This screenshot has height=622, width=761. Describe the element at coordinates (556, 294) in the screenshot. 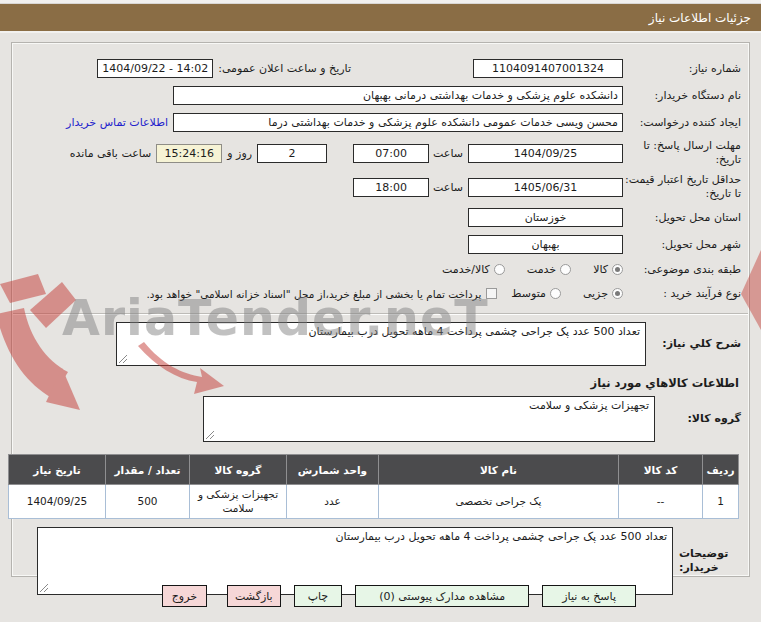

I see `radio-medium` at that location.